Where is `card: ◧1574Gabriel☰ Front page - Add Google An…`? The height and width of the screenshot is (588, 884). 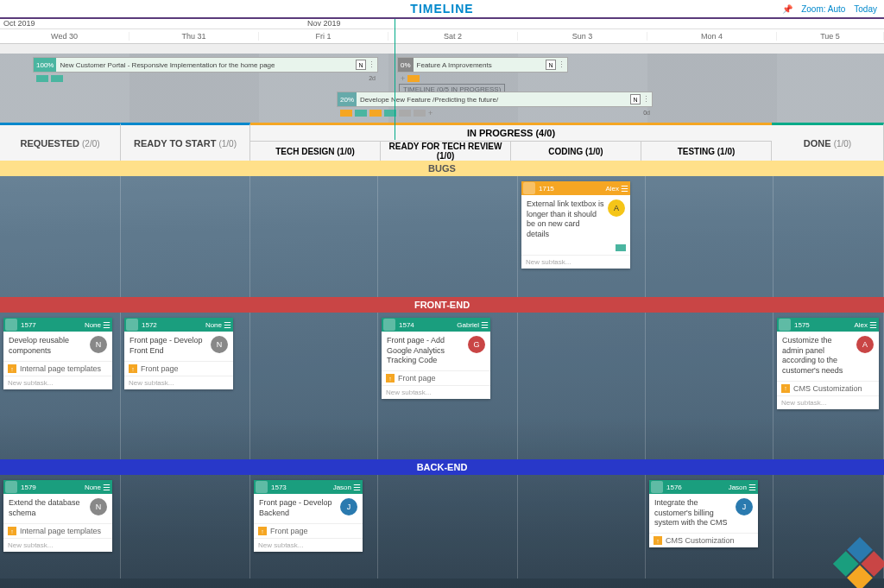
card: ◧1574Gabriel☰ Front page - Add Google An… is located at coordinates (436, 358).